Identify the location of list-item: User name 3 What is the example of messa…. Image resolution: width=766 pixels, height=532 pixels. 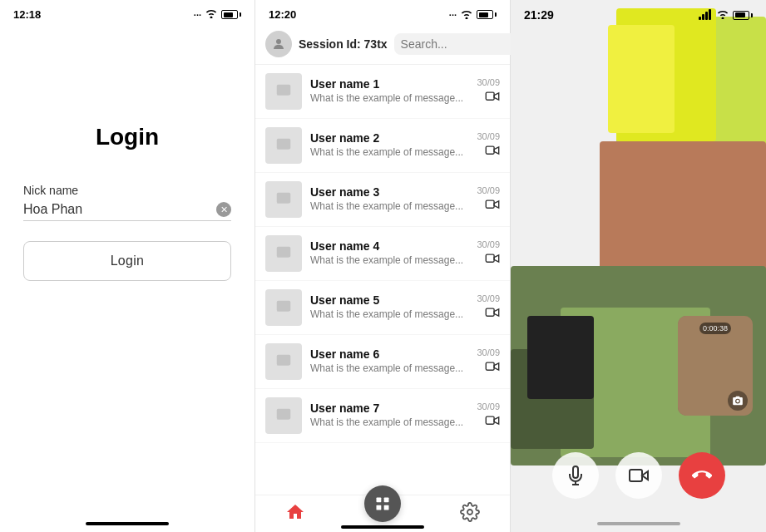
(383, 200).